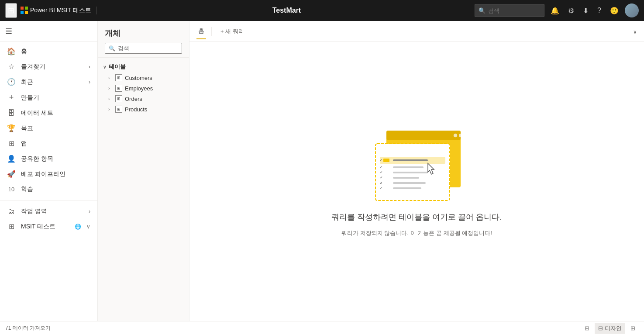  I want to click on sidebar-nav: 🏠 홈 ☆ 즐겨찾기 › 🕐 최근 › + 만들기 🗄 데이터 세트, so click(49, 182).